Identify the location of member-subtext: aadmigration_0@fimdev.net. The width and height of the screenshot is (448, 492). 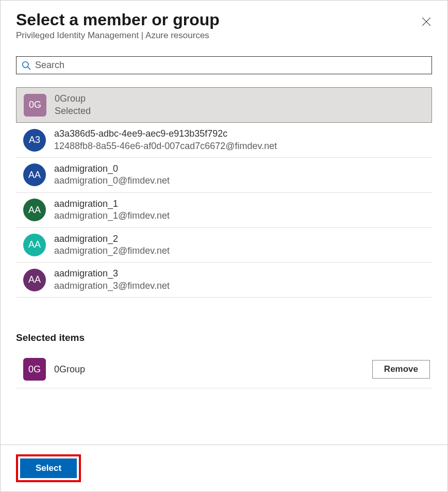
(112, 181).